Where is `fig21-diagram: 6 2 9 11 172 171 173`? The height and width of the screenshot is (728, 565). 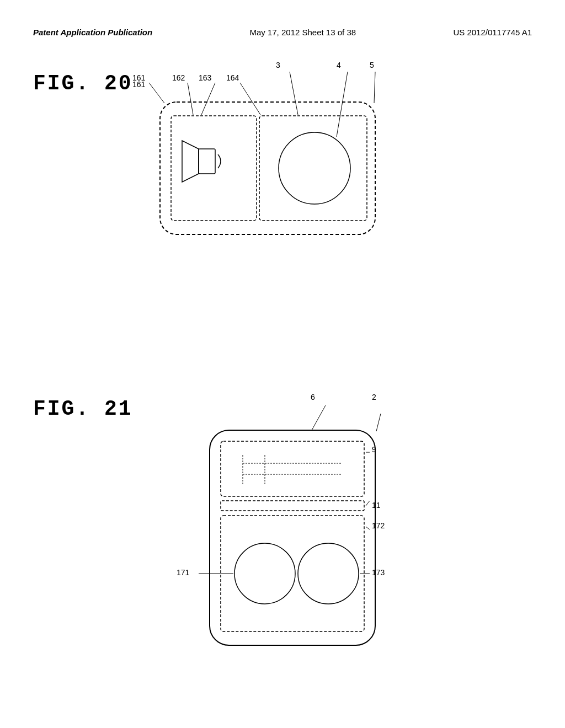
fig21-diagram: 6 2 9 11 172 171 173 is located at coordinates (298, 539).